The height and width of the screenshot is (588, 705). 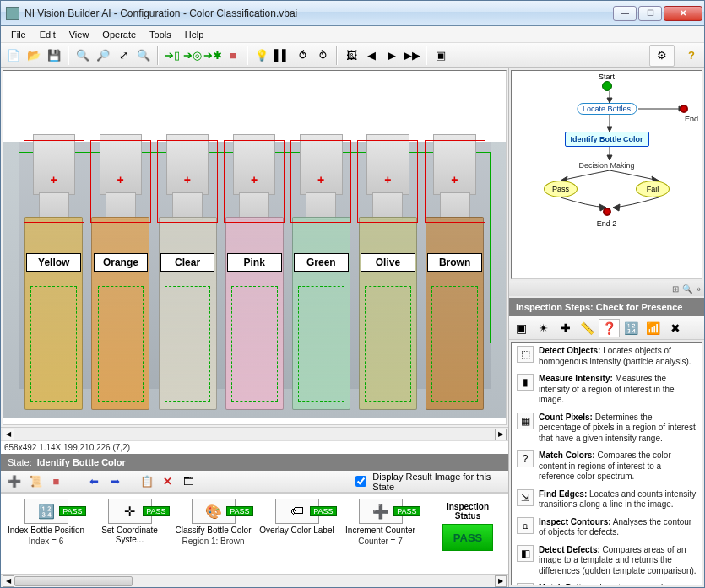 What do you see at coordinates (123, 56) in the screenshot?
I see `zoom-fit-icon: ⤢` at bounding box center [123, 56].